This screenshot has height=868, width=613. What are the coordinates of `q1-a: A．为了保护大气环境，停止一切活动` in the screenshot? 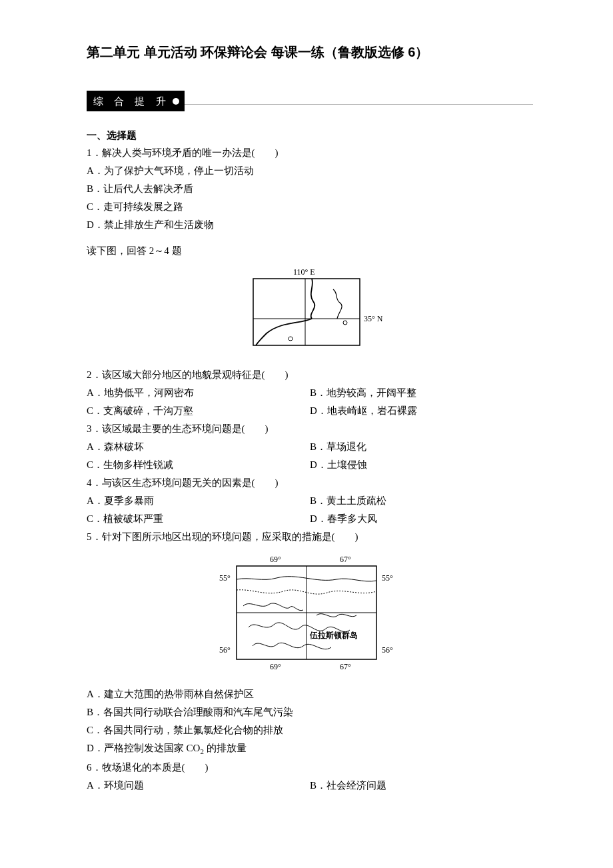 It's located at (310, 171).